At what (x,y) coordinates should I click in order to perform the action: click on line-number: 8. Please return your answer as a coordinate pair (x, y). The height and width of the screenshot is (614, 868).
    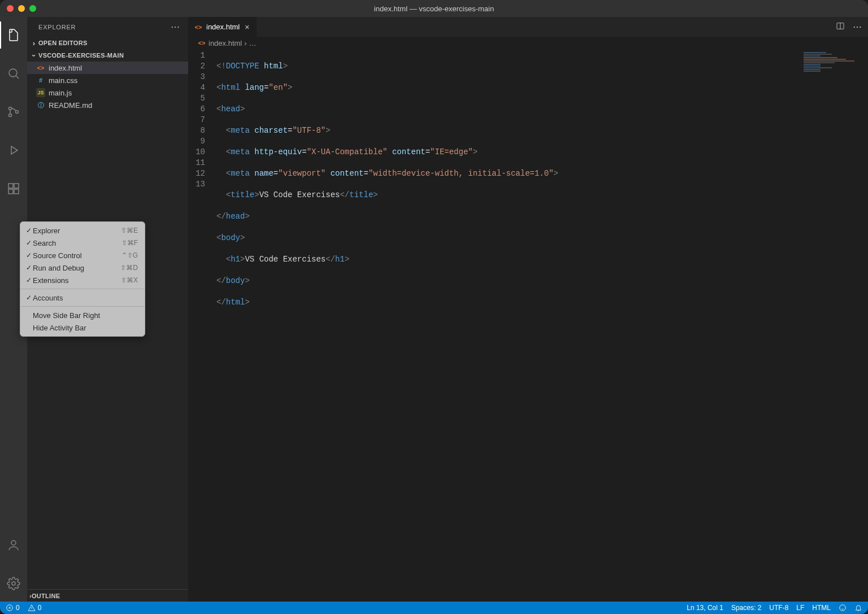
    Looking at the image, I should click on (197, 131).